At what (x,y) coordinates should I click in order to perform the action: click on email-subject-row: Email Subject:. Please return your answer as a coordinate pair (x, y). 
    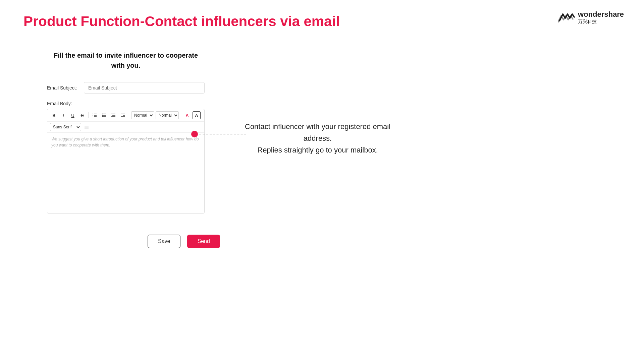
    Looking at the image, I should click on (126, 88).